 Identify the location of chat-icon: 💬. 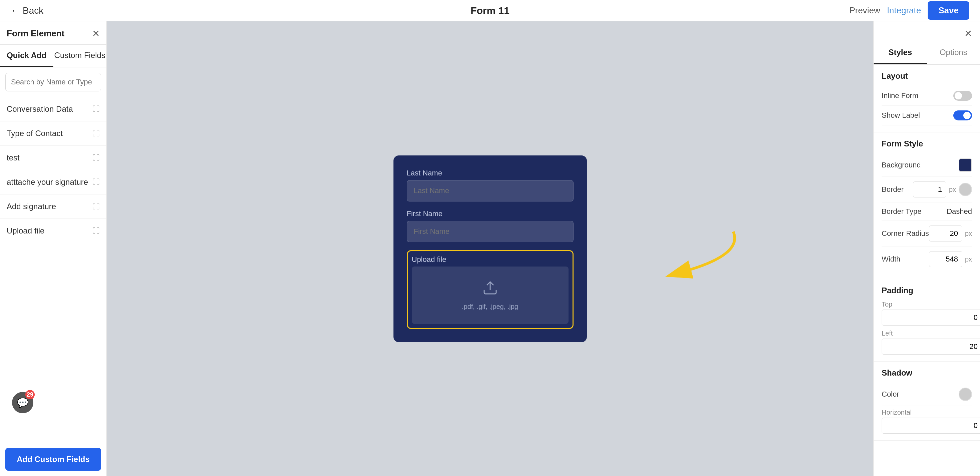
(23, 403).